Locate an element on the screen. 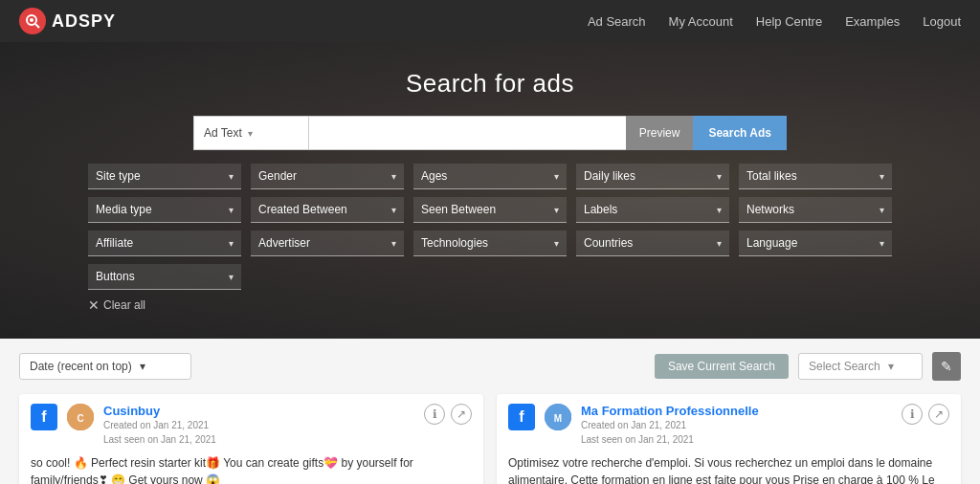 This screenshot has width=980, height=484. ad-card-header: f M Ma Formation Professionnelle Created… is located at coordinates (729, 425).